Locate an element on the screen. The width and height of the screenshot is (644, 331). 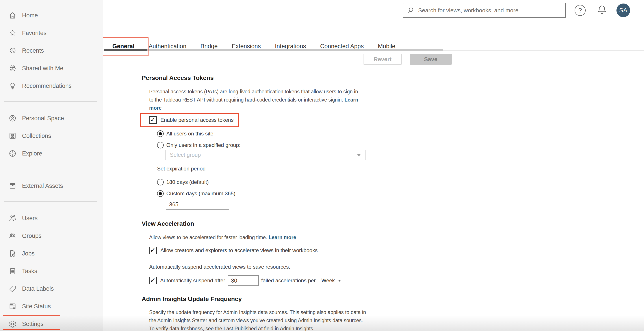
group-select: Select group is located at coordinates (266, 155).